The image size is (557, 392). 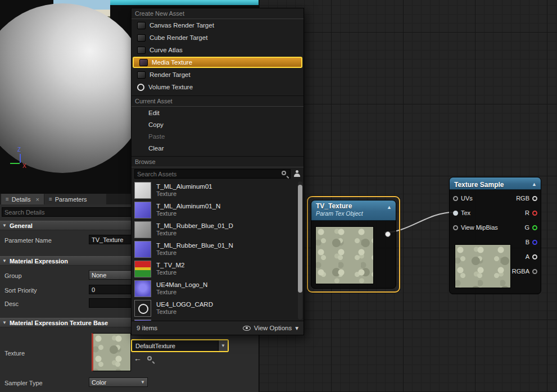 What do you see at coordinates (297, 174) in the screenshot?
I see `developers-filter-icon` at bounding box center [297, 174].